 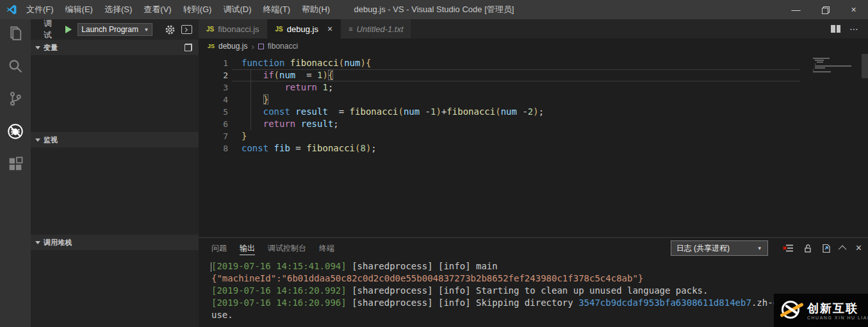 What do you see at coordinates (237, 10) in the screenshot?
I see `menu-debug: 调试(D)` at bounding box center [237, 10].